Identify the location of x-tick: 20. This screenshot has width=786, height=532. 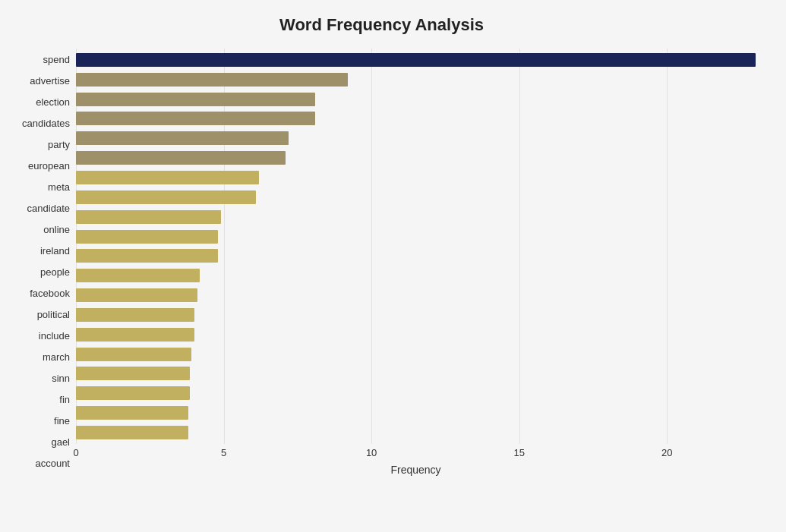
(667, 452).